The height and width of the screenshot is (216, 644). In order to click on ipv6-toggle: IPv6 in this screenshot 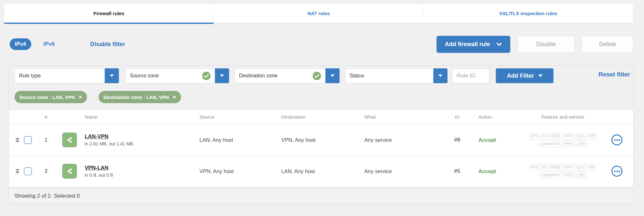, I will do `click(49, 44)`.